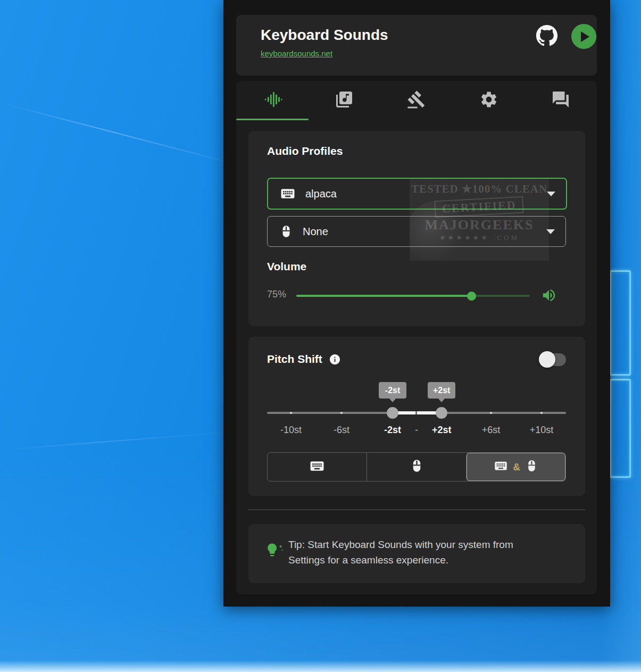  Describe the element at coordinates (287, 267) in the screenshot. I see `volume-heading: Volume` at that location.